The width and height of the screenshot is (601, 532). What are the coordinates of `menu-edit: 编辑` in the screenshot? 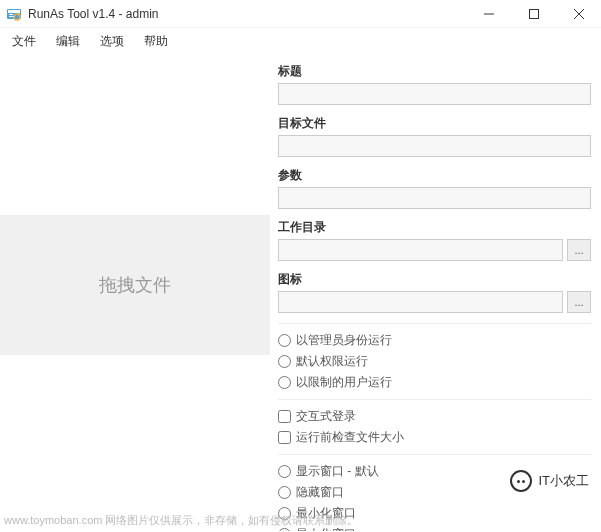 It's located at (68, 42).